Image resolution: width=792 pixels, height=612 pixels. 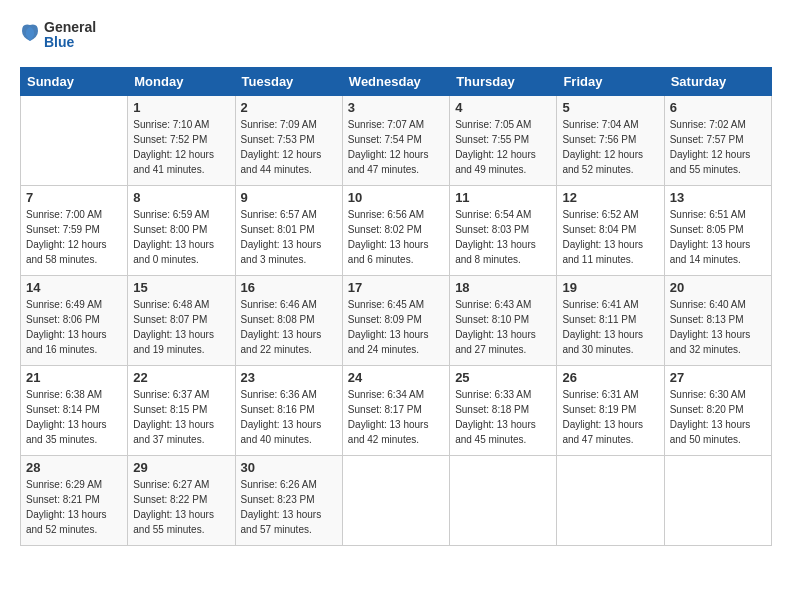 I want to click on day-number: 30, so click(x=289, y=468).